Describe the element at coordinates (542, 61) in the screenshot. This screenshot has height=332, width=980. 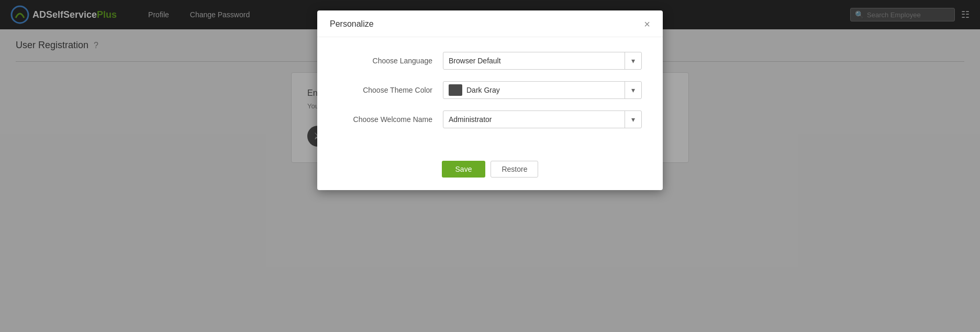
I see `language-control: Browser Default` at that location.